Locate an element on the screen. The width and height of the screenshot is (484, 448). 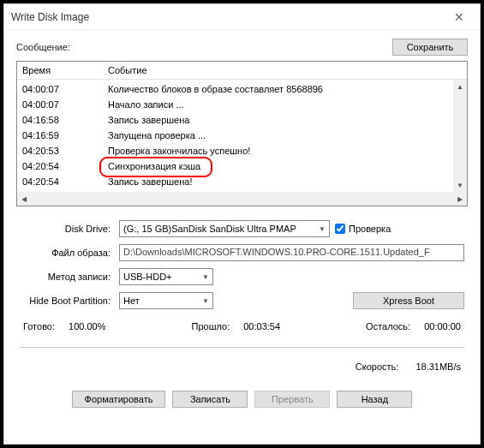
divider is located at coordinates (242, 348).